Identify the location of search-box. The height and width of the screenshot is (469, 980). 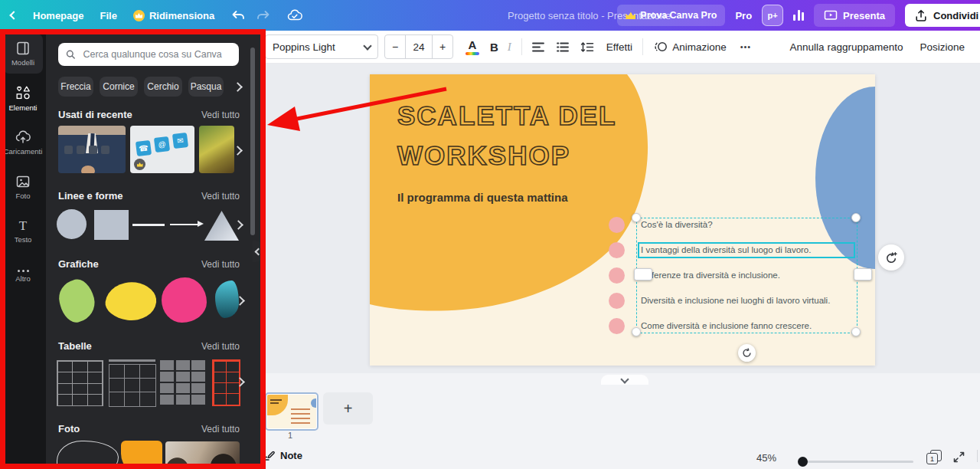
(149, 54).